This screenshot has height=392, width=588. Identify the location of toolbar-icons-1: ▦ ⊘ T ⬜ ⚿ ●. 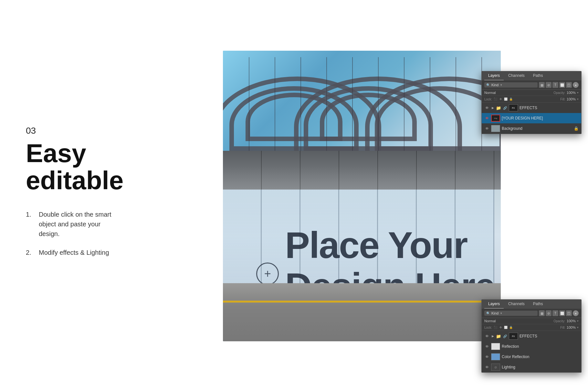
(559, 85).